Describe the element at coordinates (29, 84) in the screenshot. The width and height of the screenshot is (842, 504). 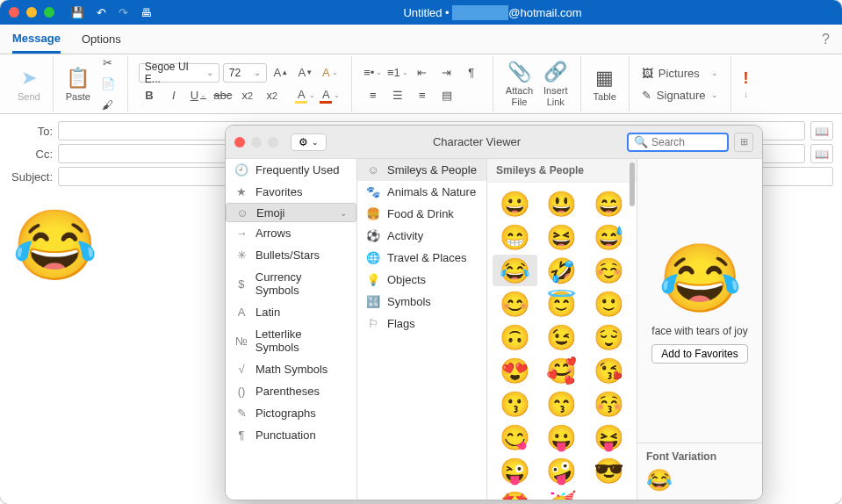
I see `send-button: ➤ Send` at that location.